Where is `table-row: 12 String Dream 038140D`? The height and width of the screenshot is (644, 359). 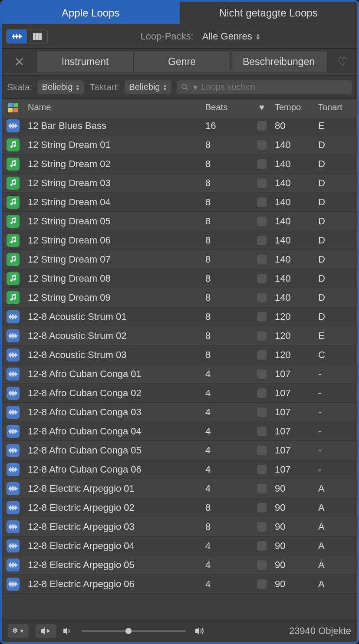
table-row: 12 String Dream 038140D is located at coordinates (180, 183).